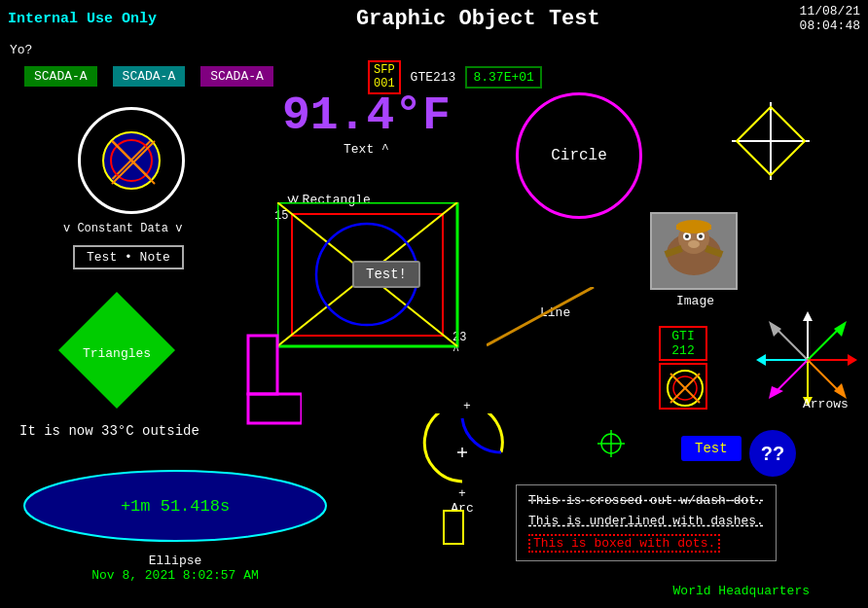  Describe the element at coordinates (237, 76) in the screenshot. I see `scada-button-purple: SCADA-A` at that location.